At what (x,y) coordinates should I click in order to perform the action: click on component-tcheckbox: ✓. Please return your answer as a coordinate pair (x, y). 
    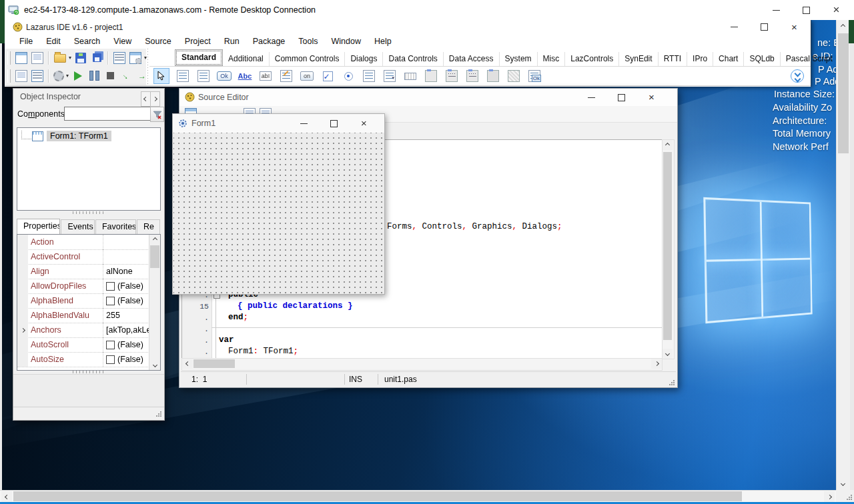
    Looking at the image, I should click on (328, 76).